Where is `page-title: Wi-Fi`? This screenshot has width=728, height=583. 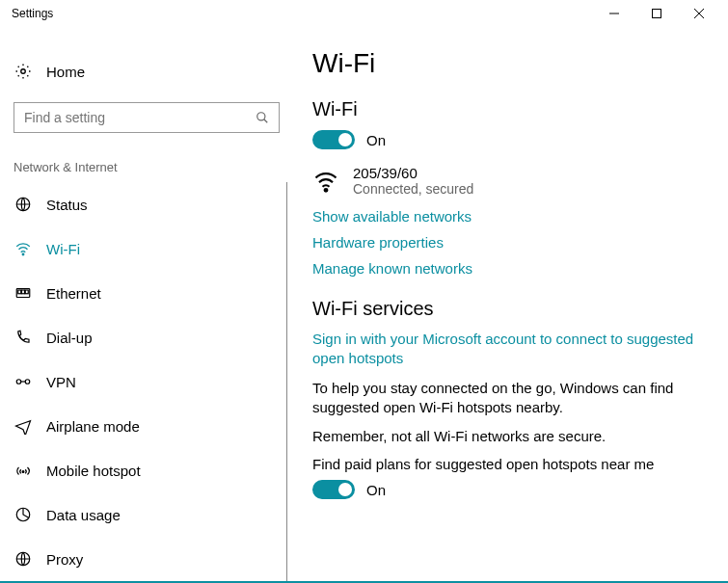 page-title: Wi-Fi is located at coordinates (511, 64).